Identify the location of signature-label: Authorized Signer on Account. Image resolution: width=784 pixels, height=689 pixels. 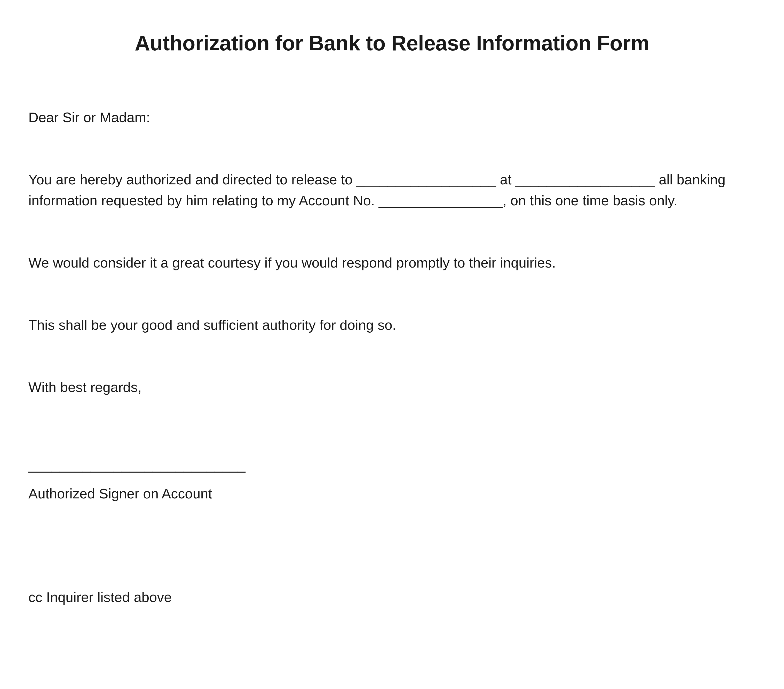
(392, 493).